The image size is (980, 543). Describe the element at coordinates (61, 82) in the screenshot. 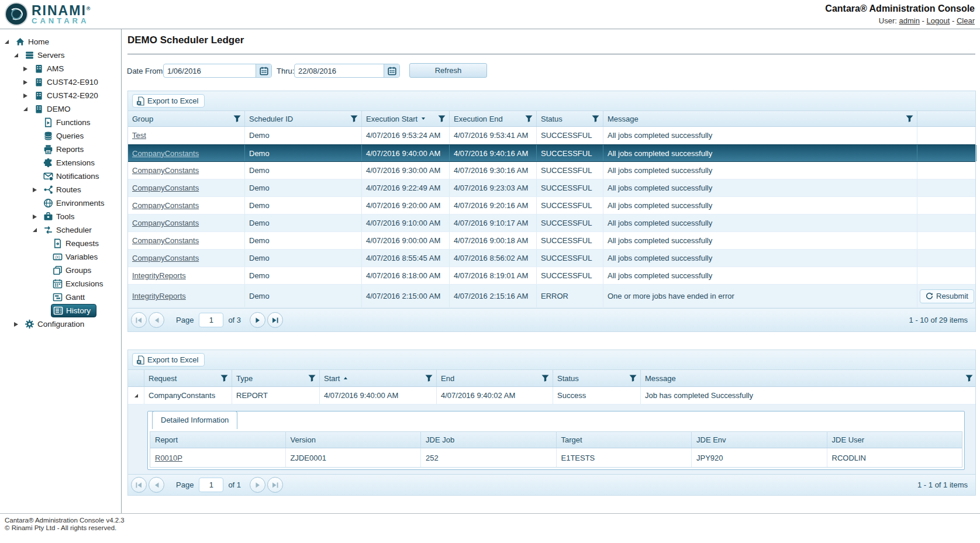

I see `sidebar-item-cust42-e910: CUST42-E910` at that location.